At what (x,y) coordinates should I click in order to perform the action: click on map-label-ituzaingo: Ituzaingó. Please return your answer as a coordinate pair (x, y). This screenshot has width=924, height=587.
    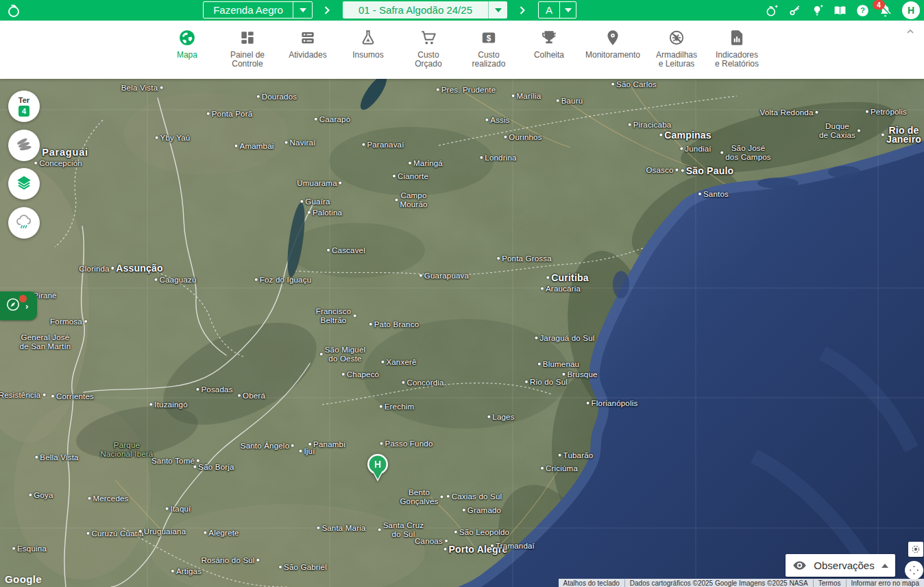
    Looking at the image, I should click on (169, 405).